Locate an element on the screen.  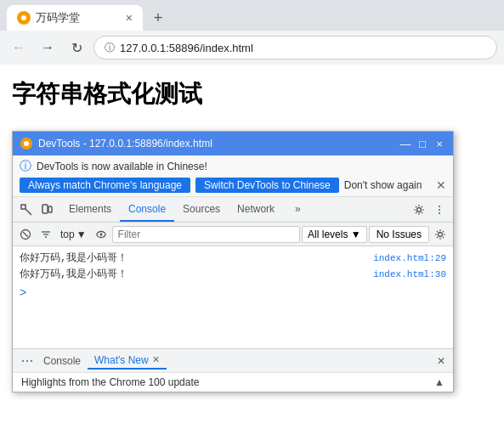
devtools-bottom-bar: Console What's New ✕ ✕ is located at coordinates (233, 360).